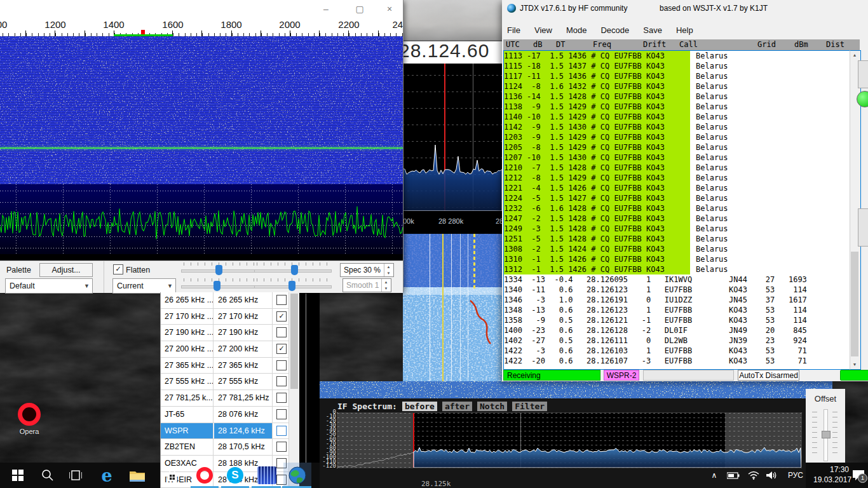 Image resolution: width=868 pixels, height=488 pixels. What do you see at coordinates (458, 407) in the screenshot?
I see `if-button-after: after` at bounding box center [458, 407].